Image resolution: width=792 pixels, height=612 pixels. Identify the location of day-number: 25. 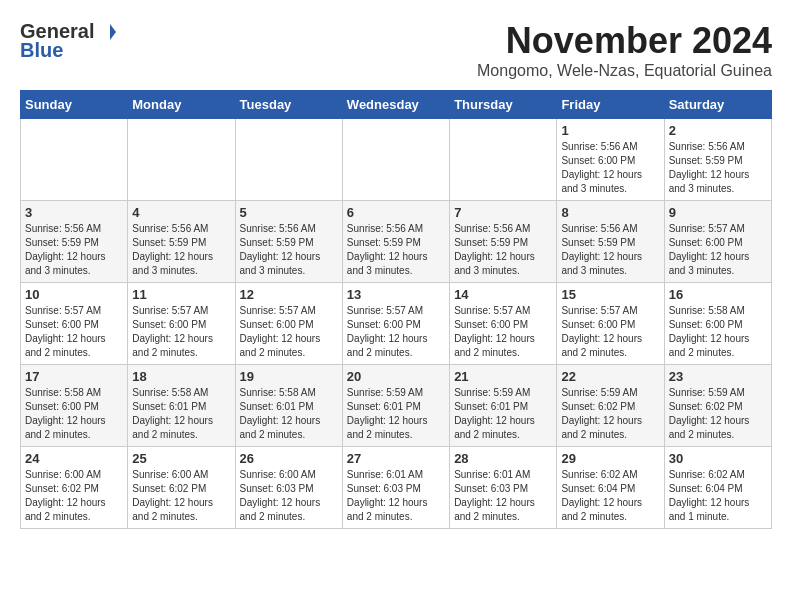
(181, 458).